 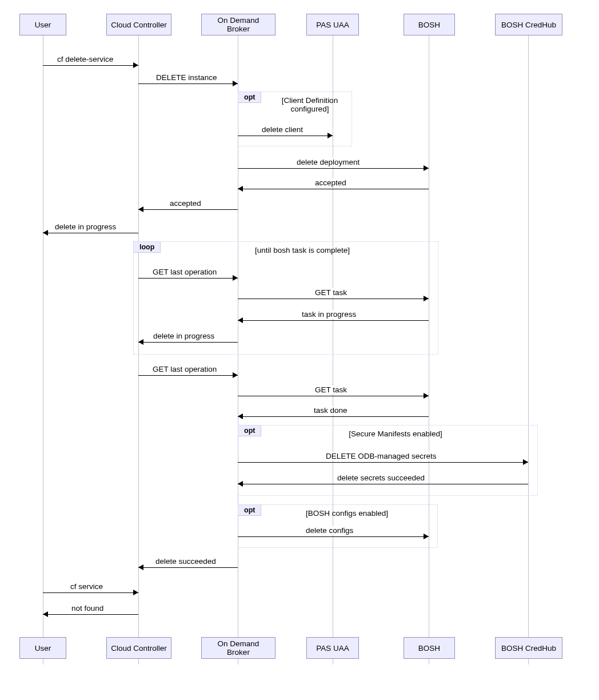 What do you see at coordinates (185, 204) in the screenshot?
I see `msg-accepted-2: accepted` at bounding box center [185, 204].